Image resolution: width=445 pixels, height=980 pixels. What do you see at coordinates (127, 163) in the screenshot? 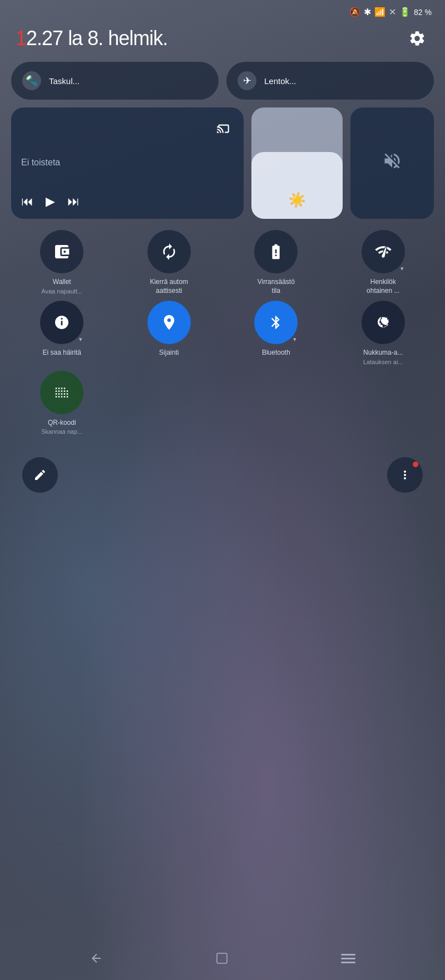
I see `not-playing-text: Ei toisteta` at bounding box center [127, 163].